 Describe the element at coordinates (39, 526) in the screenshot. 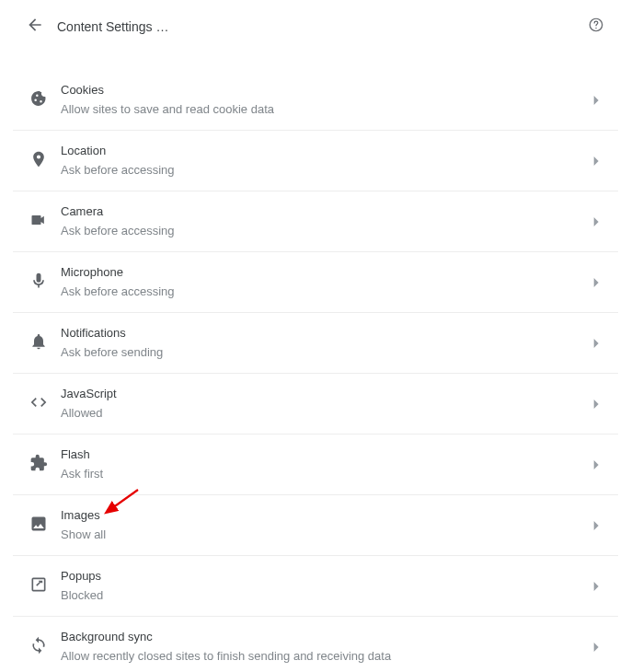

I see `image-icon` at that location.